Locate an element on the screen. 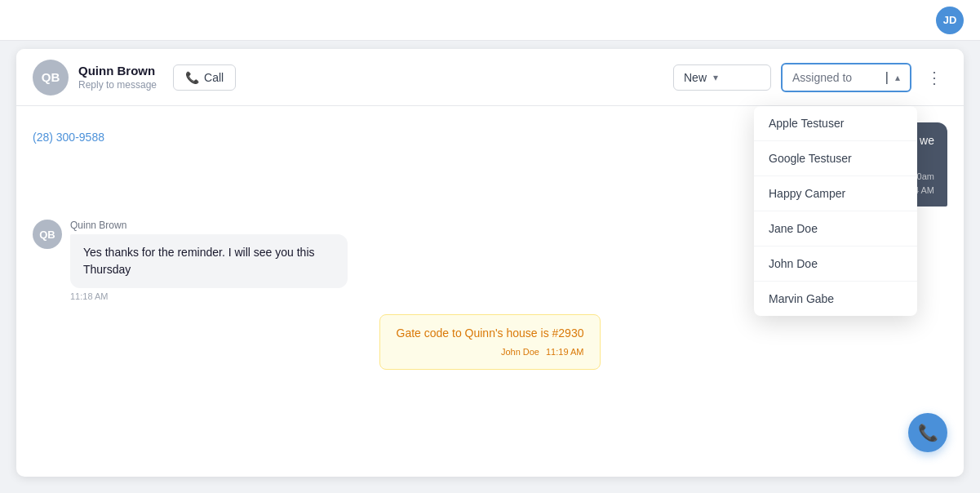  chevron-up-icon: ▴ is located at coordinates (898, 78).